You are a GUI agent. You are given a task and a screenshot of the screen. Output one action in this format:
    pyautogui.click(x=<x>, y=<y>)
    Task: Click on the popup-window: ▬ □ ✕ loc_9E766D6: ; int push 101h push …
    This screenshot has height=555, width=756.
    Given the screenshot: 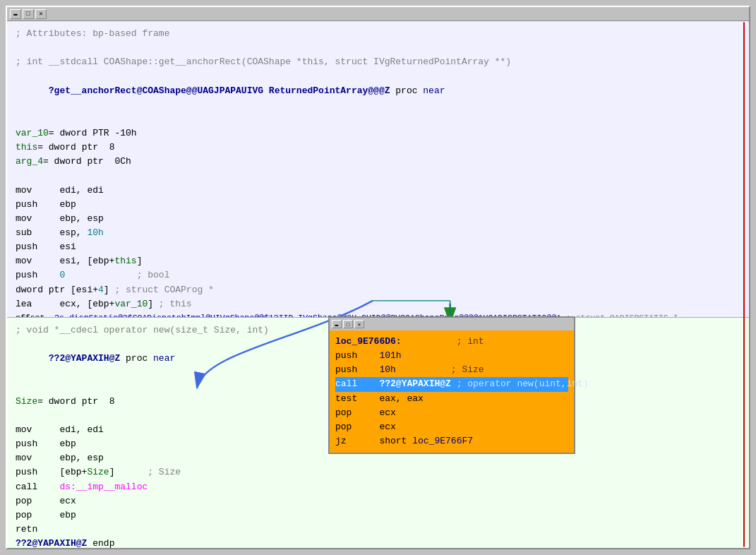 What is the action you would take?
    pyautogui.click(x=452, y=386)
    